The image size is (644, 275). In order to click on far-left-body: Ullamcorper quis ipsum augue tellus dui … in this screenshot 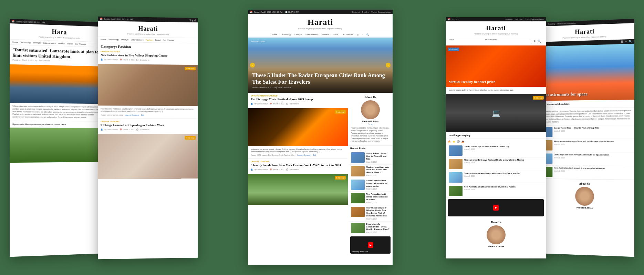, I will do `click(59, 112)`.